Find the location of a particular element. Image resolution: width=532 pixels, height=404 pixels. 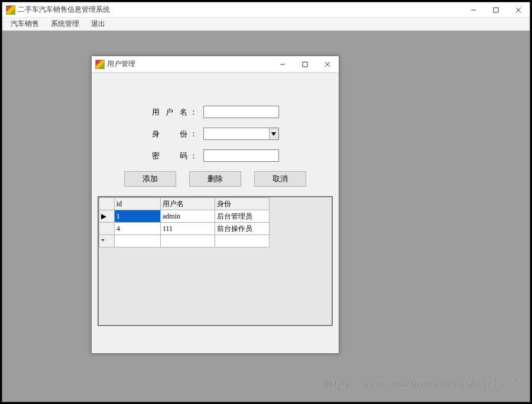

dialog-close-button is located at coordinates (327, 64).